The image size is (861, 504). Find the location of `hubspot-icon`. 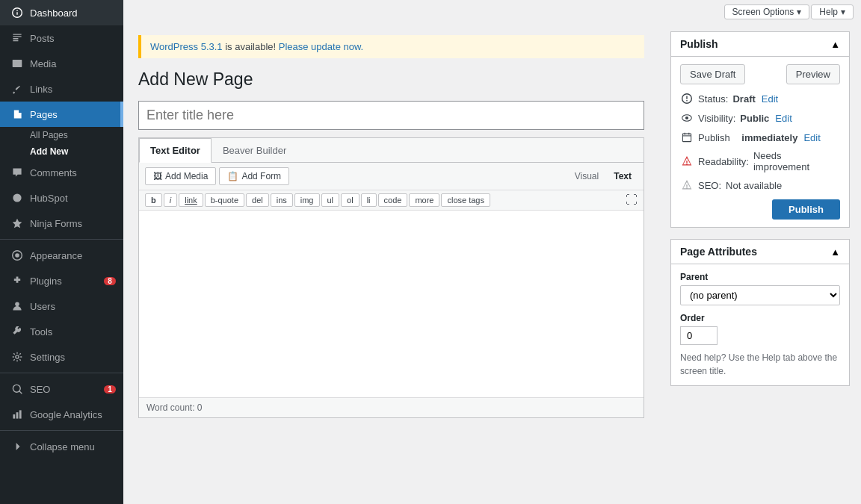

hubspot-icon is located at coordinates (17, 198).